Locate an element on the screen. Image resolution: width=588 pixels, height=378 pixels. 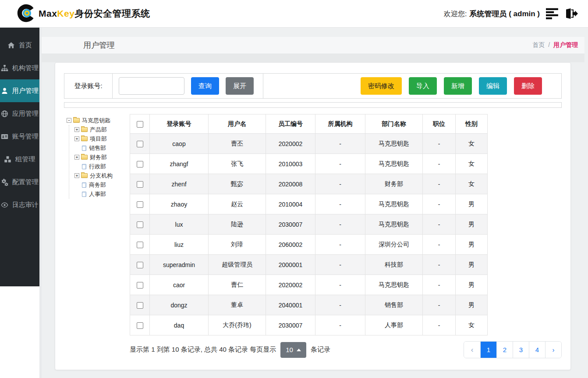
pagination-summary-suffix: 条记录 is located at coordinates (321, 350).